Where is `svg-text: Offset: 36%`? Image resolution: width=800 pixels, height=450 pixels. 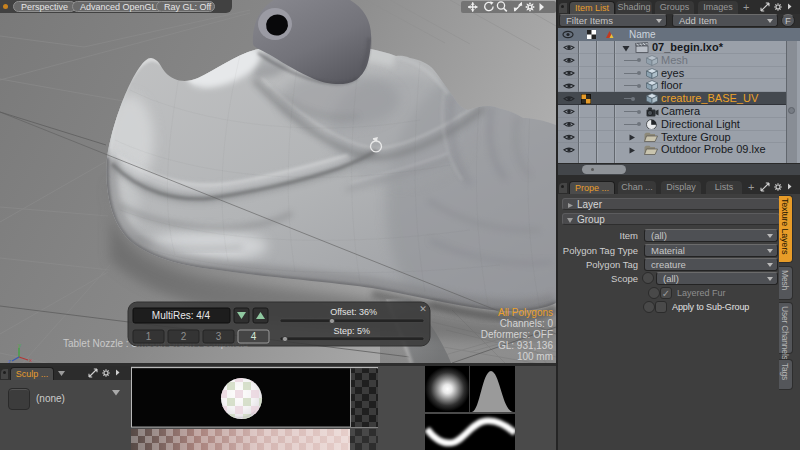 svg-text: Offset: 36% is located at coordinates (354, 312).